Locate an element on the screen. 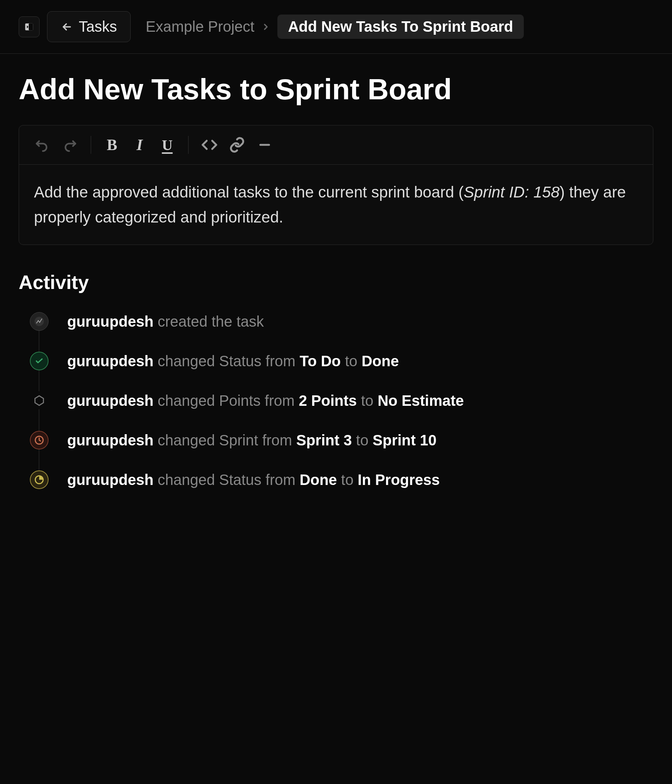 The image size is (672, 784). link-button is located at coordinates (237, 145).